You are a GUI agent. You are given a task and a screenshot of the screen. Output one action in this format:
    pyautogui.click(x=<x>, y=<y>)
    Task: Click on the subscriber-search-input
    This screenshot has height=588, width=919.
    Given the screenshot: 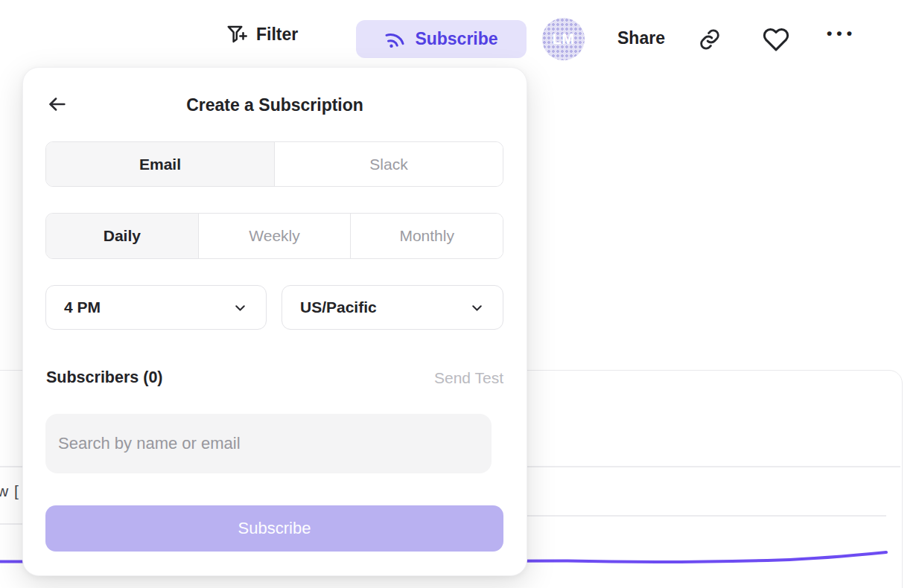 What is the action you would take?
    pyautogui.click(x=268, y=444)
    